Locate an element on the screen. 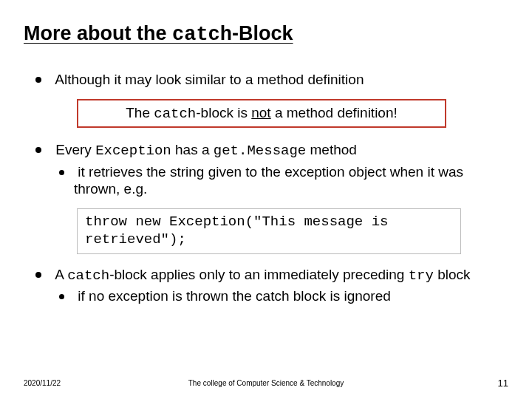  callout-pre: The is located at coordinates (140, 112).